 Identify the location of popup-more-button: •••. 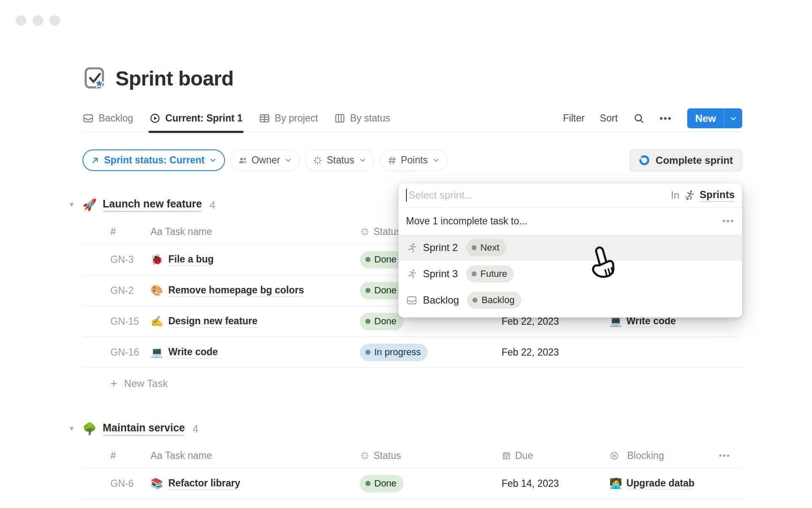
(728, 221).